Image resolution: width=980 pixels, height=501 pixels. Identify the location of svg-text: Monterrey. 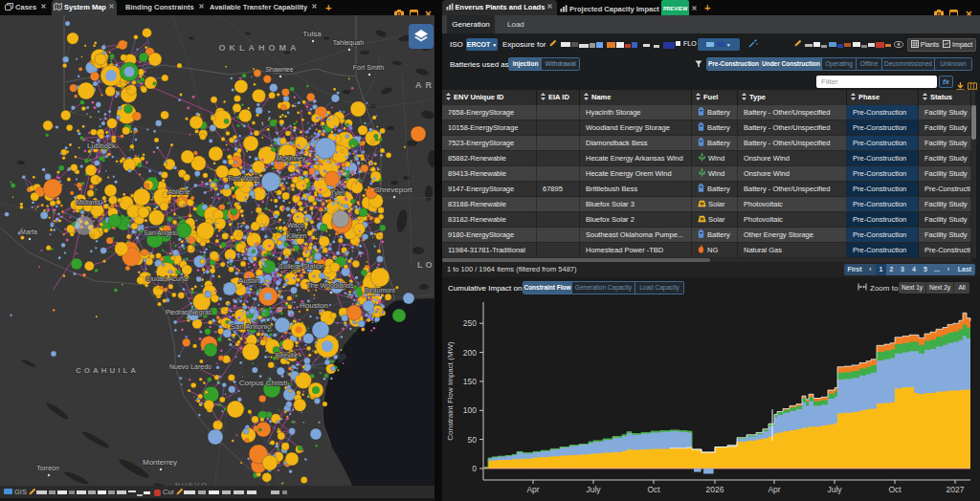
(160, 463).